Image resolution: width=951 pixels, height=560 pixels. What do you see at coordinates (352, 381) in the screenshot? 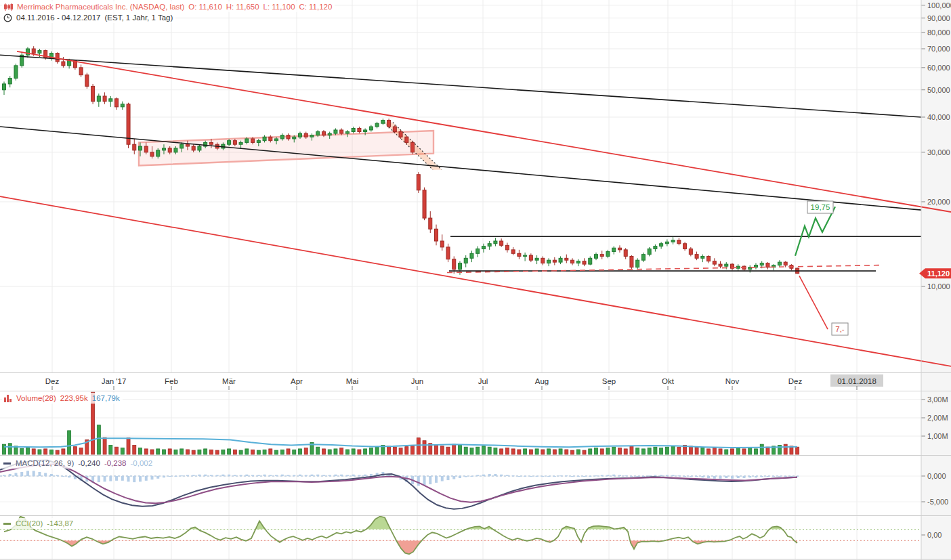
I see `svg-text: Mai` at bounding box center [352, 381].